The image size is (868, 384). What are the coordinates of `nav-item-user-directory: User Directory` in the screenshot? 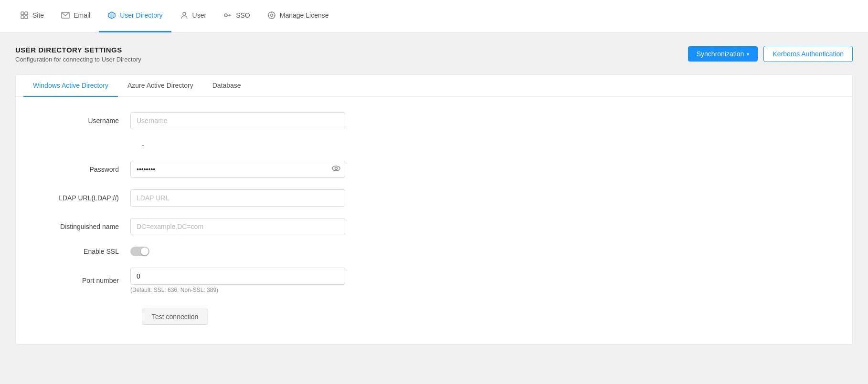 It's located at (135, 16).